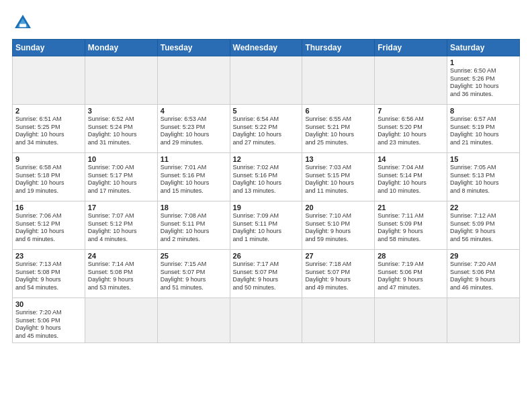  Describe the element at coordinates (411, 208) in the screenshot. I see `day-number: 21` at that location.